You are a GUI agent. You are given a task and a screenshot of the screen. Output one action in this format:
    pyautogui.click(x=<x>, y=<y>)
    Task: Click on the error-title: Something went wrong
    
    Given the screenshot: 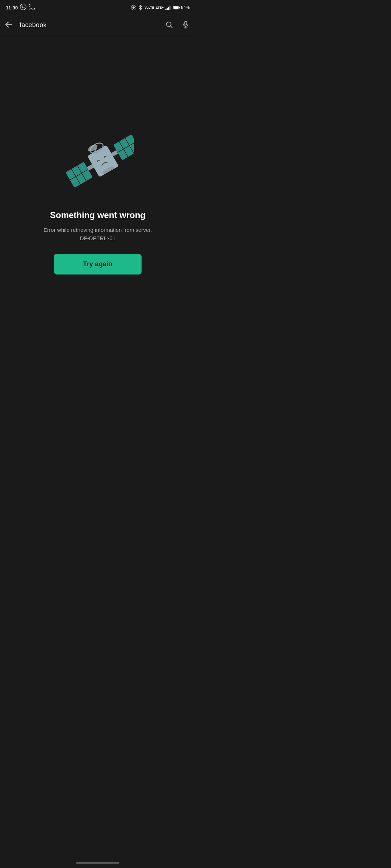 What is the action you would take?
    pyautogui.click(x=98, y=215)
    